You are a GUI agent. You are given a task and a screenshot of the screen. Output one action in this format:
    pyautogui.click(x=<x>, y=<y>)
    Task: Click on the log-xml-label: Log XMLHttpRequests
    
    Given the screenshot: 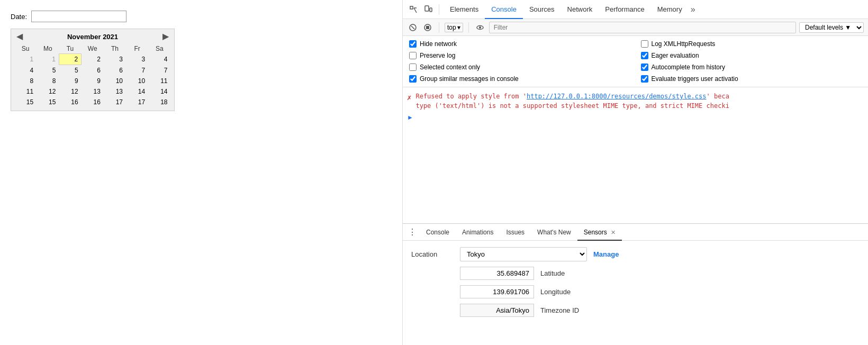 What is the action you would take?
    pyautogui.click(x=684, y=44)
    